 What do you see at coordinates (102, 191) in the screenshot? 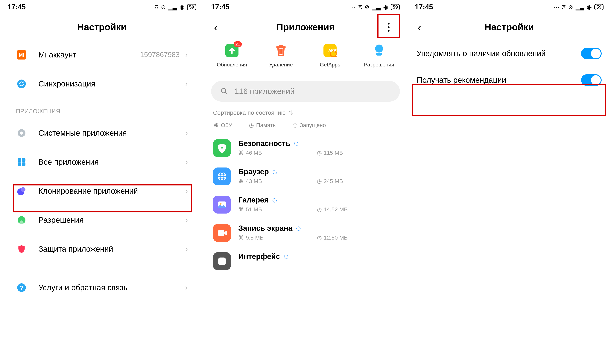
I see `row-clone-apps: Клонирование приложений ›` at bounding box center [102, 191].